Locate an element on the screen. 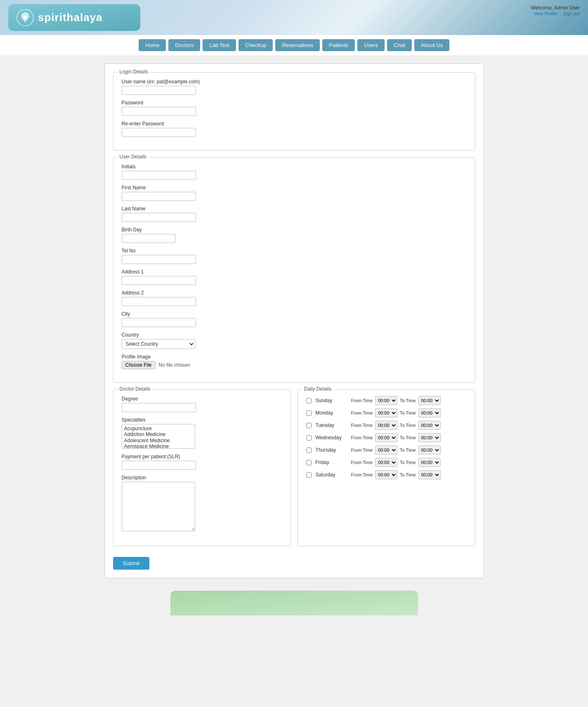 The width and height of the screenshot is (588, 707). submit-area: Submit is located at coordinates (294, 561).